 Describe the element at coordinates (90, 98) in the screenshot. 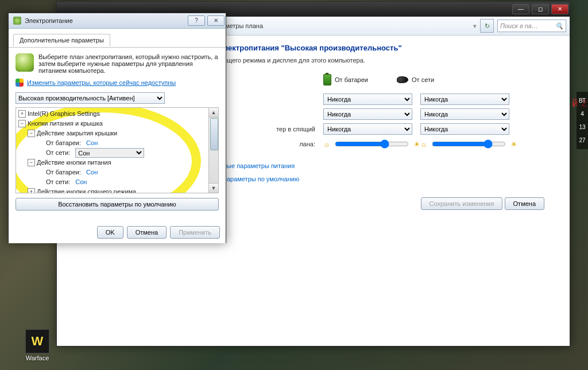

I see `power-plan-select: Высокая производительность [Активен]` at that location.